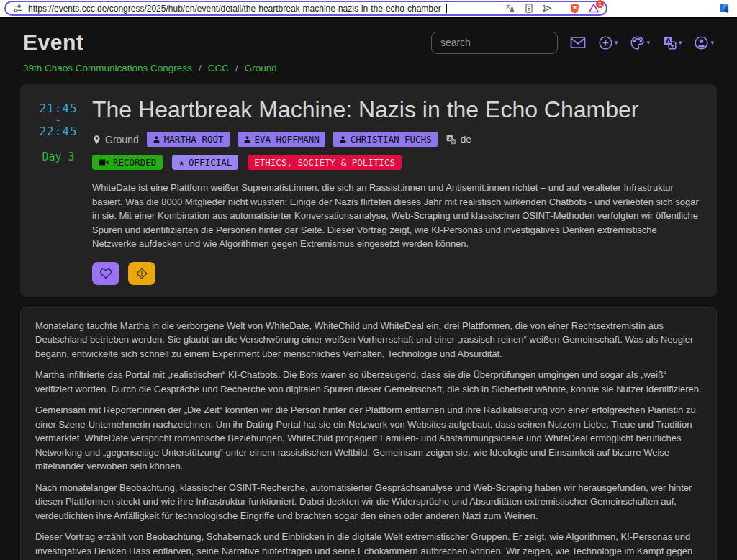 This screenshot has height=560, width=737. Describe the element at coordinates (573, 43) in the screenshot. I see `header-controls: ▾ ▾ A` at that location.